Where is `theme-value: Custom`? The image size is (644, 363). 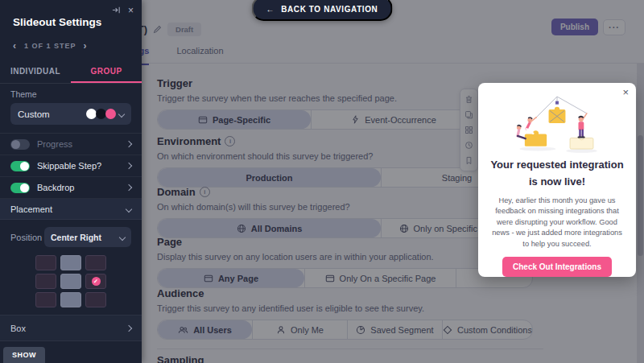 theme-value: Custom is located at coordinates (50, 114).